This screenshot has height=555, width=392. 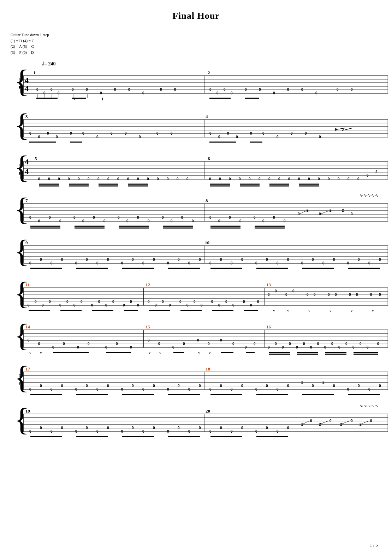 What do you see at coordinates (204, 257) in the screenshot?
I see `system-5-svg: { 9 10 0 0 0 0 0 0 0 0 0 0 0 0 0` at bounding box center [204, 257].